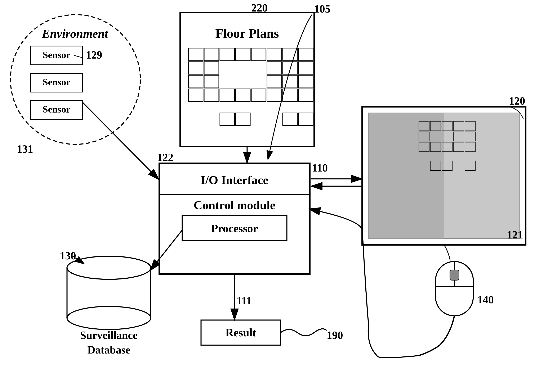 Image resolution: width=548 pixels, height=392 pixels. I want to click on svg-text: 120, so click(517, 101).